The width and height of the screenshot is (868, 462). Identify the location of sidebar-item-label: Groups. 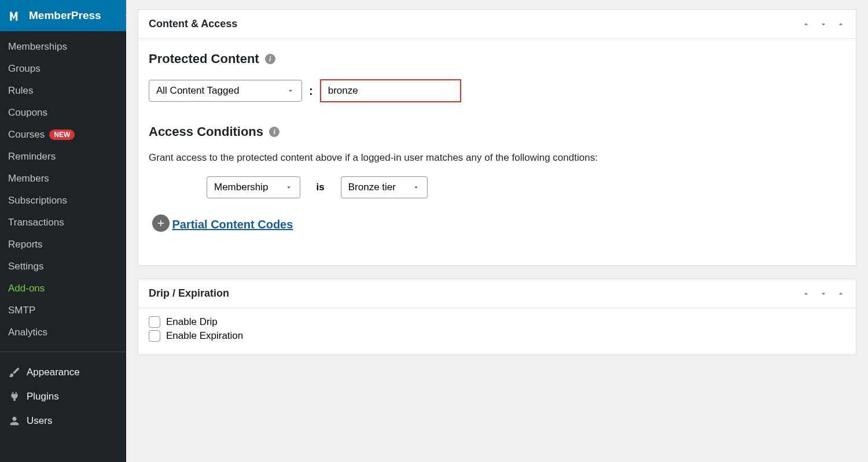
(24, 69).